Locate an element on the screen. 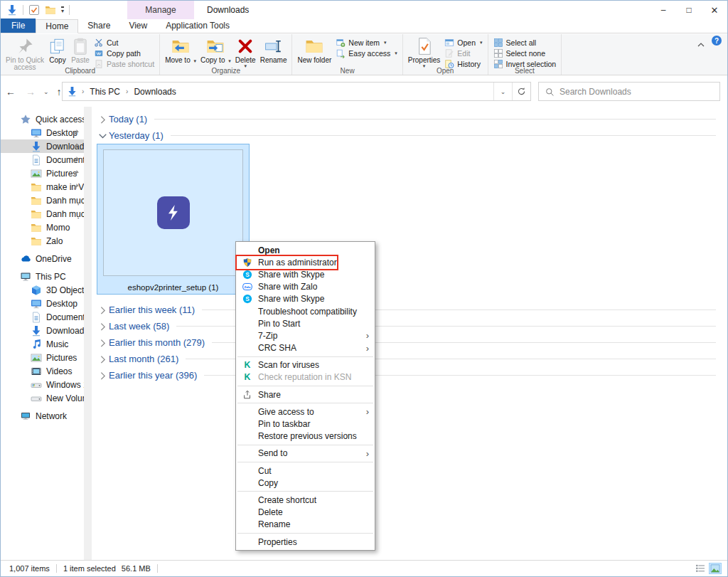 Image resolution: width=728 pixels, height=577 pixels. maximize-button: □ is located at coordinates (689, 10).